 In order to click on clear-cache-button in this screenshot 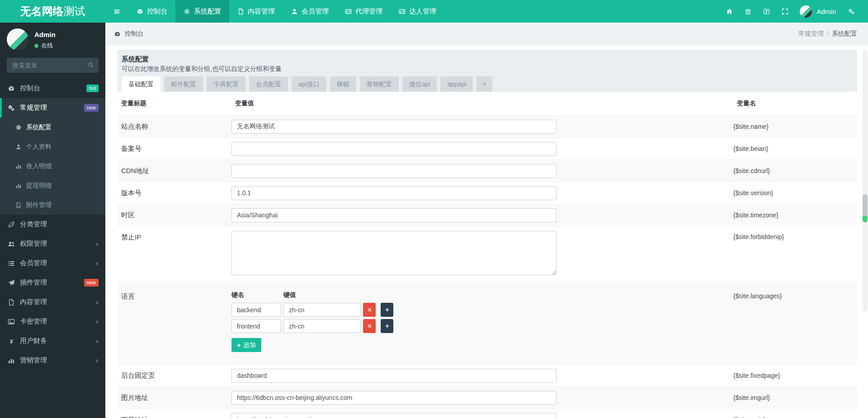, I will do `click(748, 11)`.